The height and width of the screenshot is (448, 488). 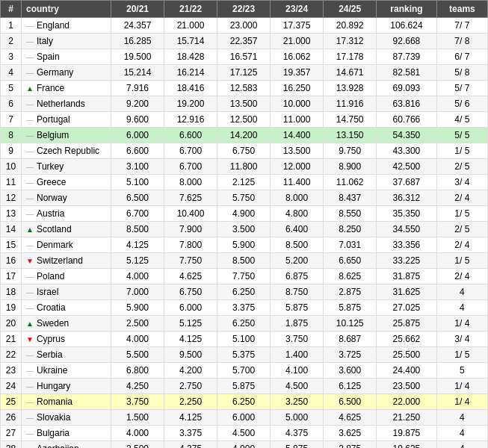 What do you see at coordinates (11, 214) in the screenshot?
I see `cell-rank: 13` at bounding box center [11, 214].